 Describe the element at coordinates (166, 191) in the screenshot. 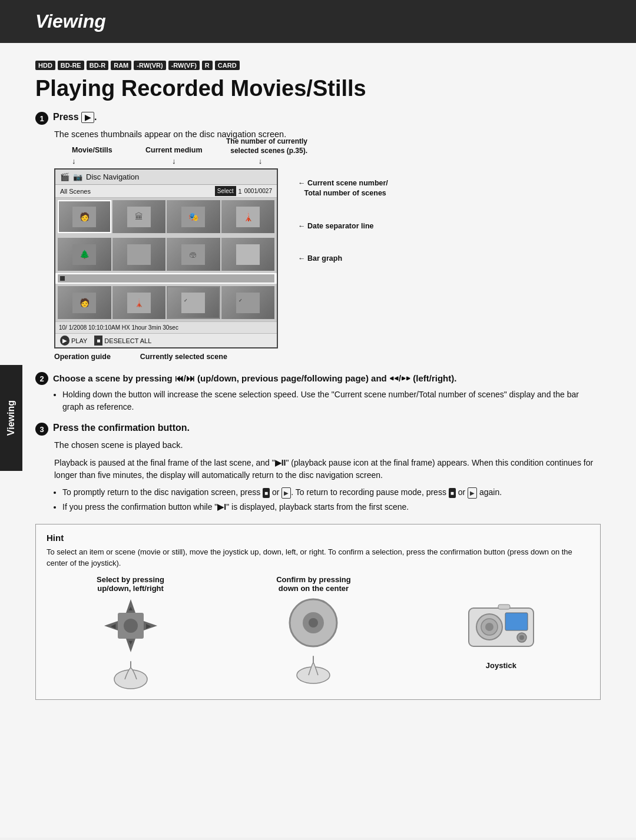

I see `screen-toolbar: All Scenes Select 1 0001/0027` at that location.